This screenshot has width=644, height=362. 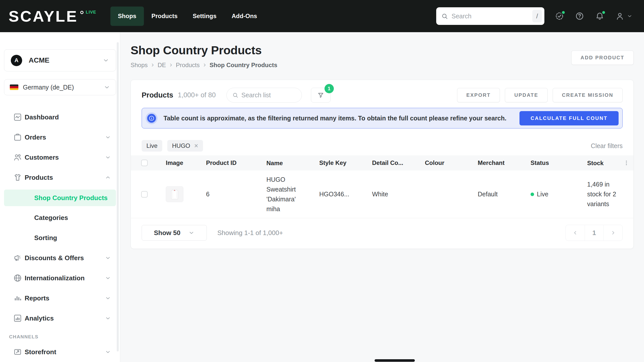 What do you see at coordinates (144, 163) in the screenshot?
I see `select-all-checkbox` at bounding box center [144, 163].